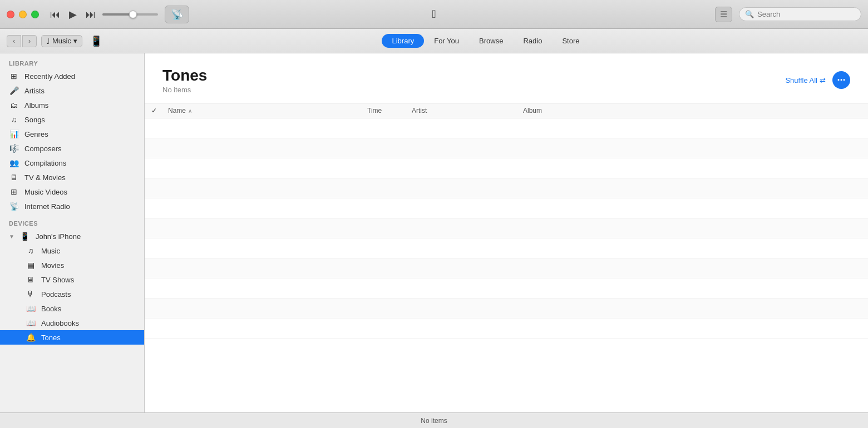  What do you see at coordinates (800, 14) in the screenshot?
I see `search-bar: 🔍` at bounding box center [800, 14].